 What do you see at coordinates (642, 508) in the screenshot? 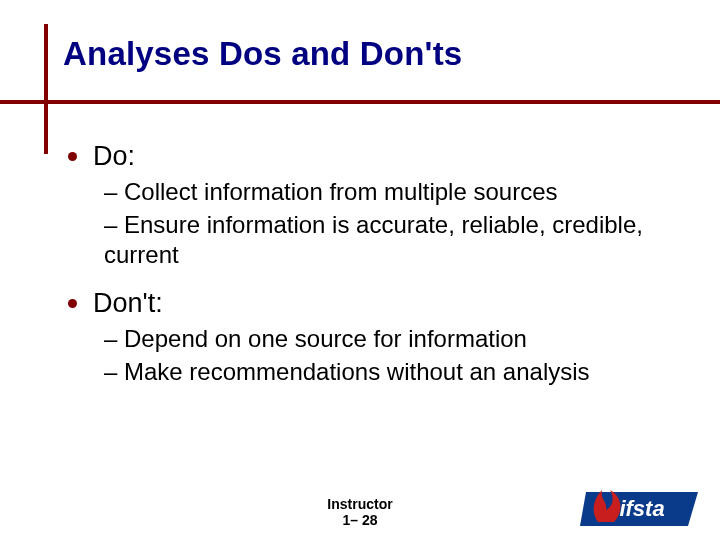
I see `svg-text: ifsta` at bounding box center [642, 508].